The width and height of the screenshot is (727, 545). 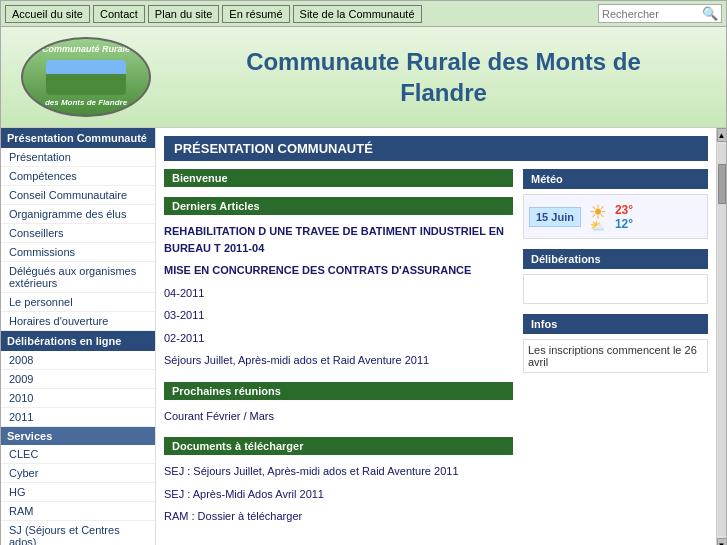 What do you see at coordinates (616, 179) in the screenshot?
I see `meteo-header: Météo` at bounding box center [616, 179].